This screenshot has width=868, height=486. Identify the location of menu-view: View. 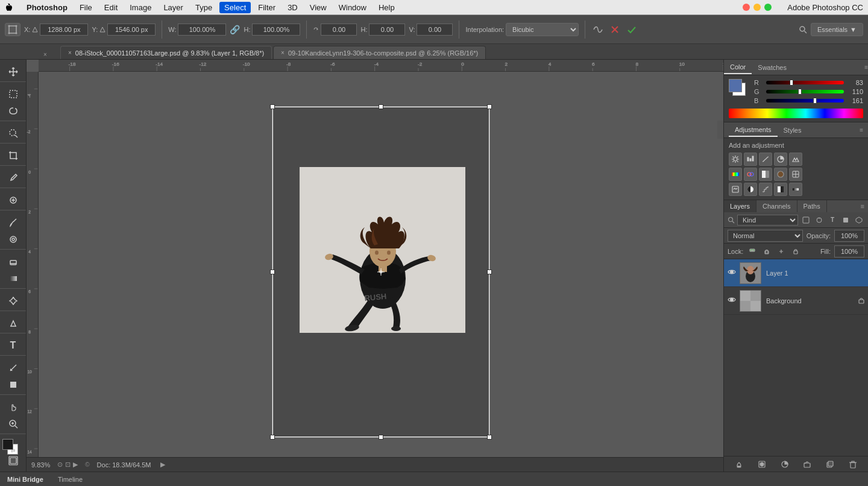
(318, 7).